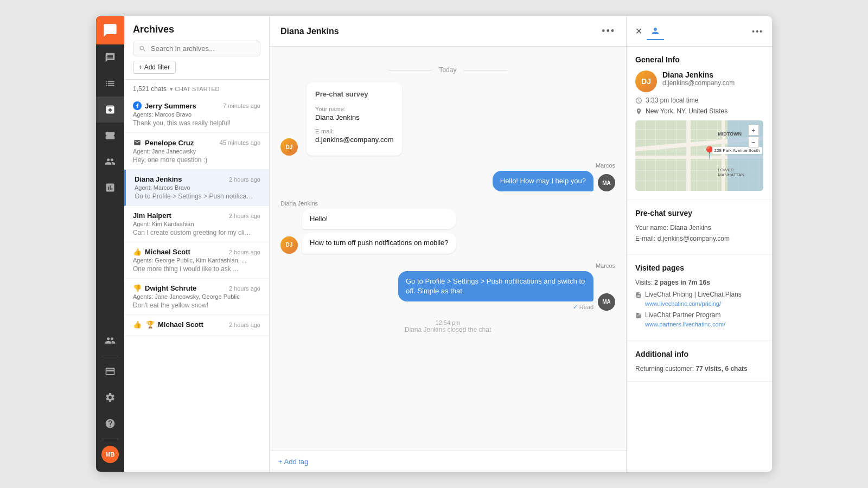  What do you see at coordinates (110, 188) in the screenshot?
I see `reports-icon` at bounding box center [110, 188].